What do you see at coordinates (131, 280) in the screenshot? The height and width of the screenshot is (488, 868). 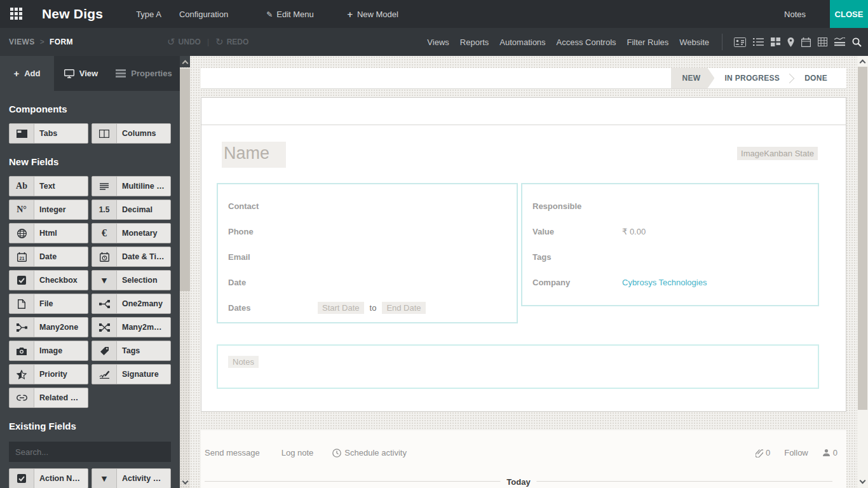 I see `field-button-selection: ▼ Selection` at bounding box center [131, 280].